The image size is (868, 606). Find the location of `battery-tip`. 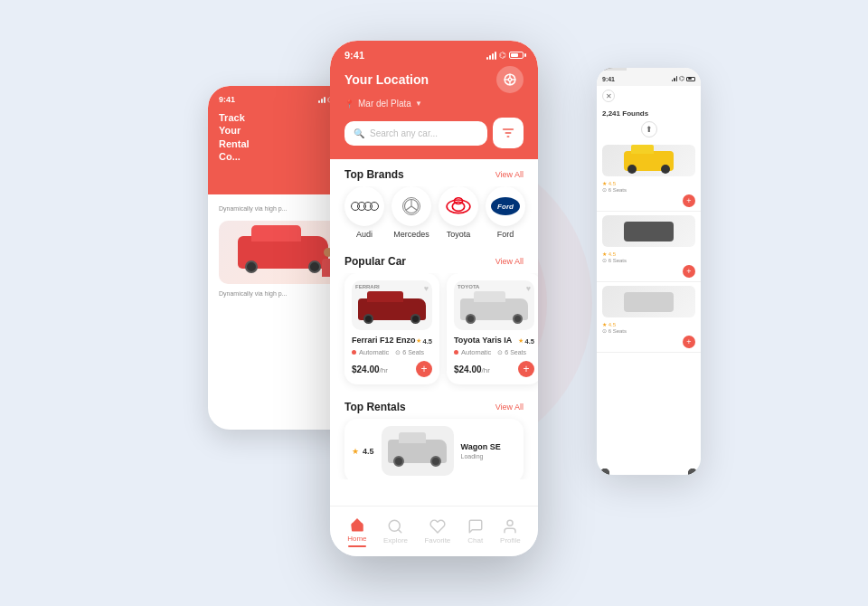

battery-tip is located at coordinates (525, 55).